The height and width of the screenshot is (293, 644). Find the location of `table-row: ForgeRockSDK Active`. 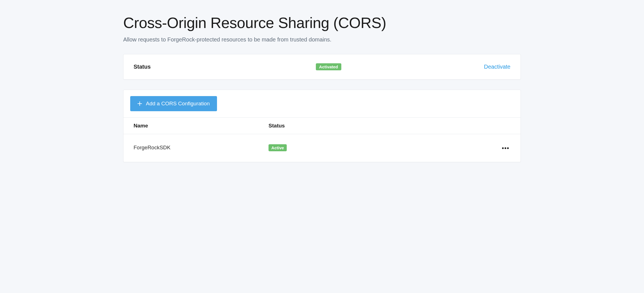

table-row: ForgeRockSDK Active is located at coordinates (322, 148).